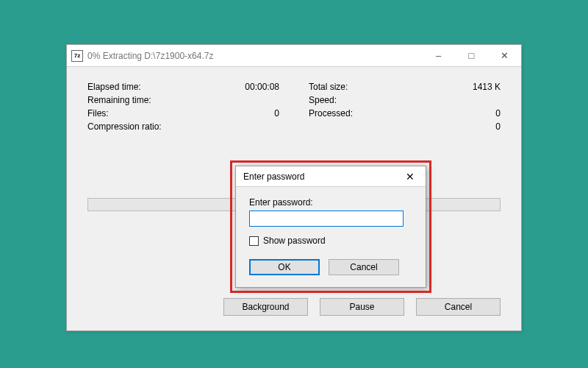  What do you see at coordinates (284, 267) in the screenshot?
I see `ok-button: OK` at bounding box center [284, 267].